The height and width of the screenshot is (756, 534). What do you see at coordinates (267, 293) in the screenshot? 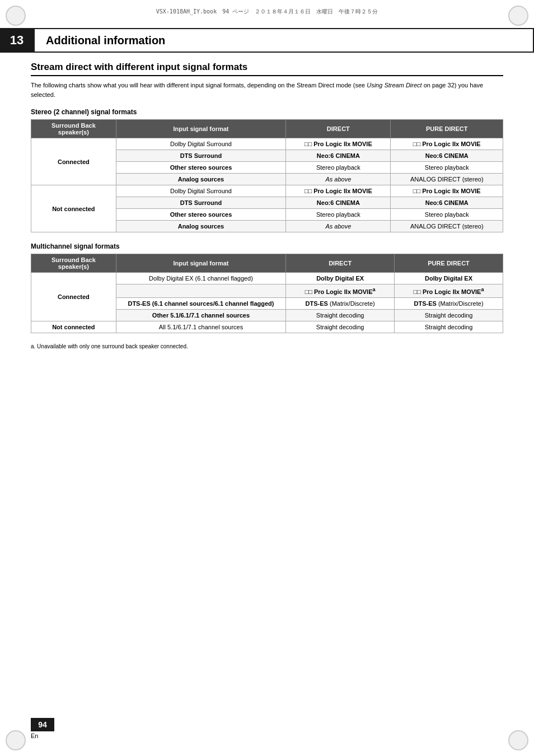
I see `multichannel-table: Surround Back speaker(s) Input signal fo…` at bounding box center [267, 293].